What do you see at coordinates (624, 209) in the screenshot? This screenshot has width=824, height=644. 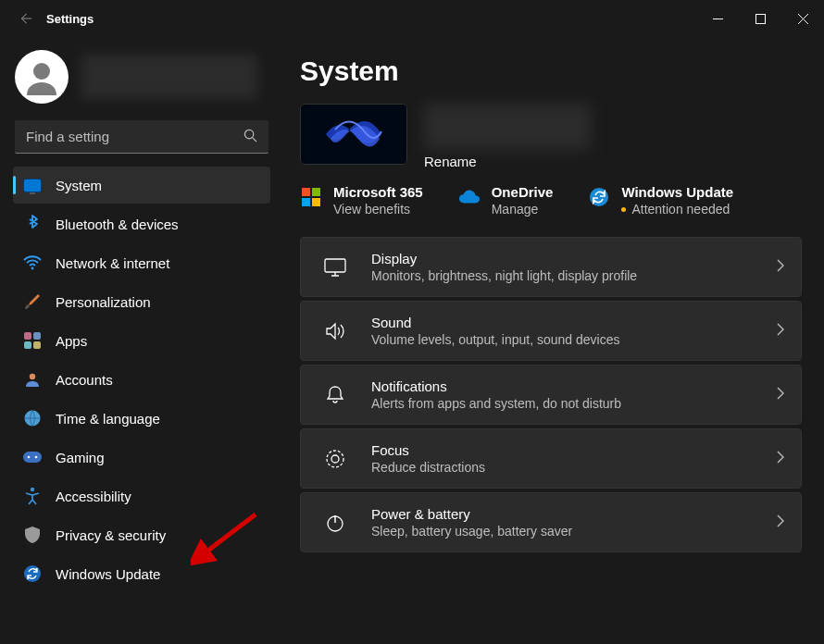 I see `attention-dot-icon` at bounding box center [624, 209].